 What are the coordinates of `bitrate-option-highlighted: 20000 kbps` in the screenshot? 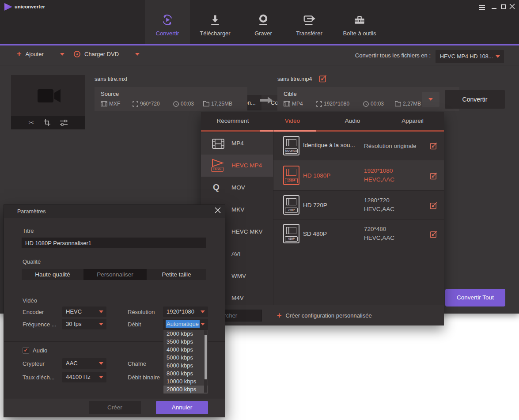 It's located at (186, 390).